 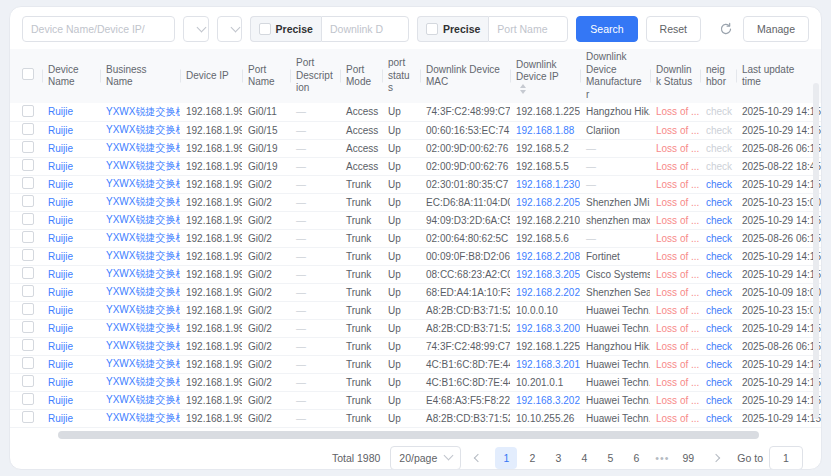 I want to click on refresh-icon, so click(x=726, y=29).